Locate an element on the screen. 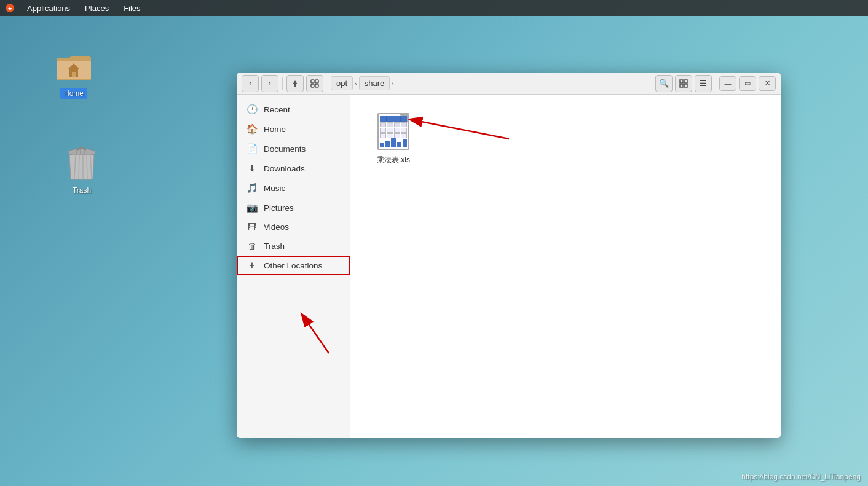 This screenshot has height=486, width=868. file-item-xls: 乘法表.xls is located at coordinates (393, 139).